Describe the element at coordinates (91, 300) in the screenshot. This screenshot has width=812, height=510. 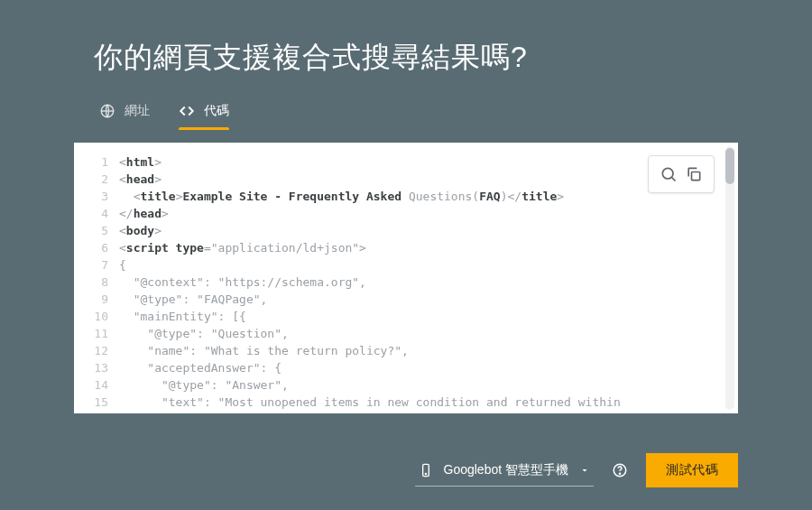
I see `line-number: 9` at that location.